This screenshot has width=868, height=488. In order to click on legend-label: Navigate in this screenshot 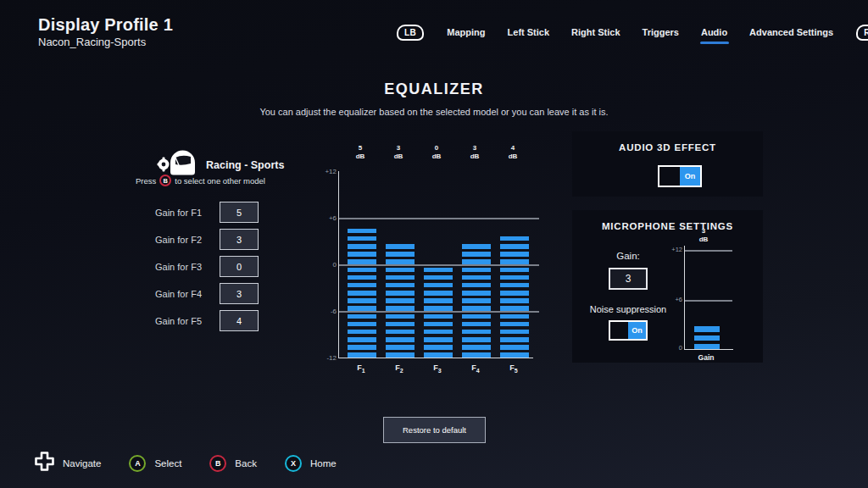, I will do `click(81, 463)`.